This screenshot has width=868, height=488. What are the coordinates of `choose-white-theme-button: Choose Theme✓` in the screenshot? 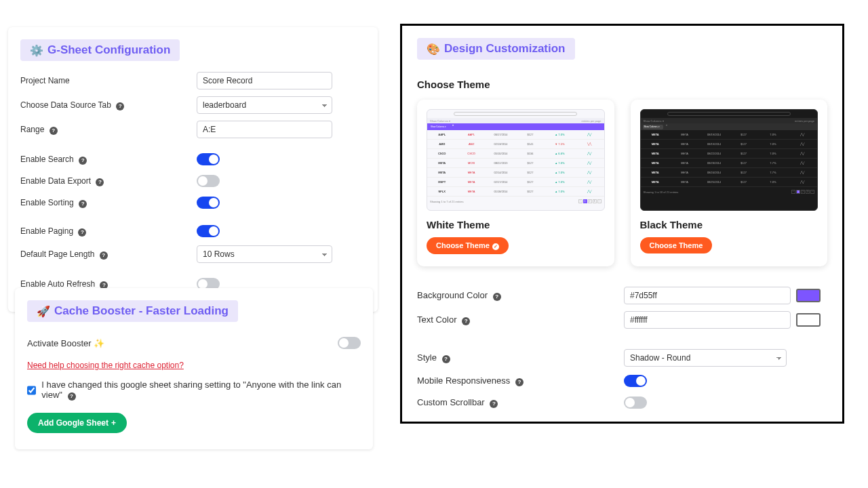 It's located at (468, 245).